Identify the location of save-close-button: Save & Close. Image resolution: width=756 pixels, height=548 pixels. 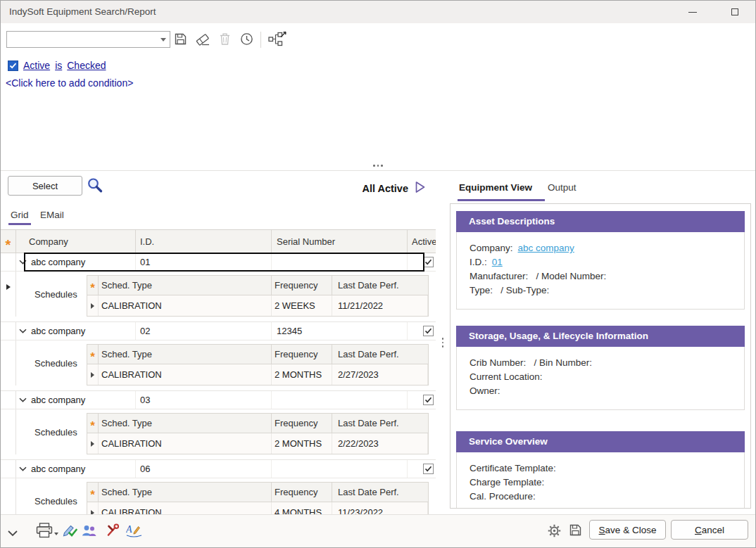
(628, 530).